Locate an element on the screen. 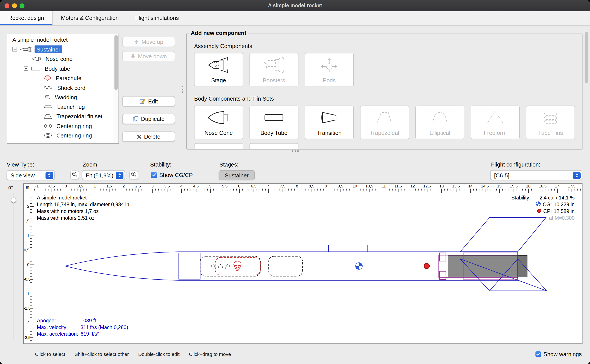  arrow-up-icon is located at coordinates (136, 42).